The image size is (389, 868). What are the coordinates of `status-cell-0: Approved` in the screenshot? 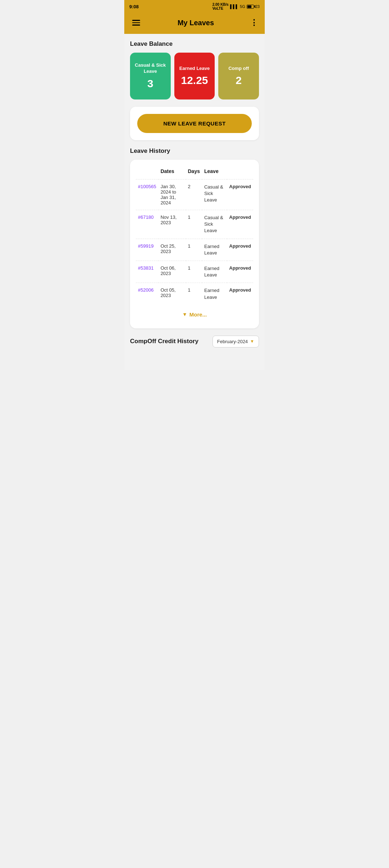 It's located at (240, 195).